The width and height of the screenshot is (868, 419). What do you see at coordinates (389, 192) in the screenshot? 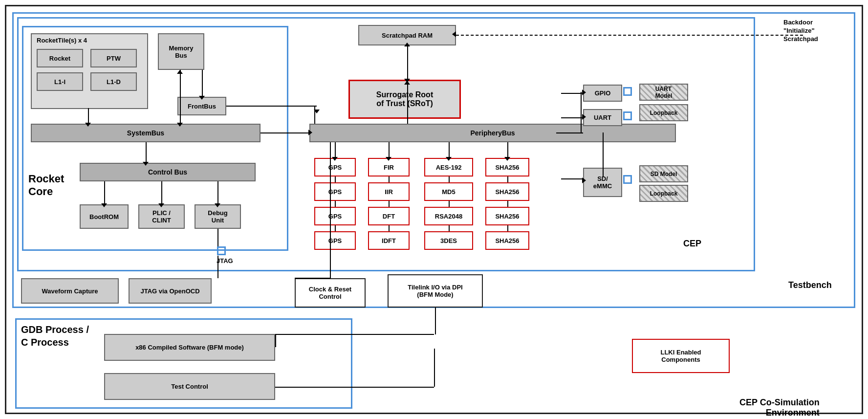
I see `iir-box: IIR` at bounding box center [389, 192].